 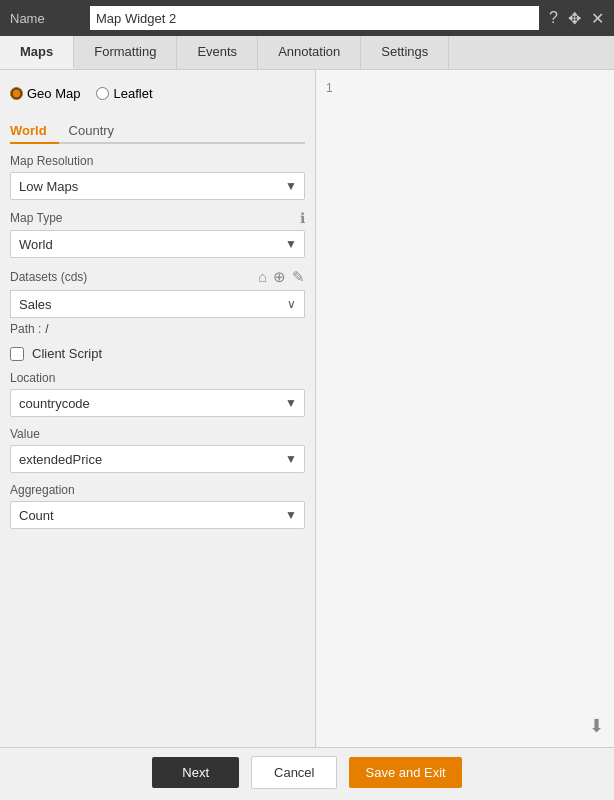 What do you see at coordinates (124, 94) in the screenshot?
I see `leaflet-radio-item: Leaflet` at bounding box center [124, 94].